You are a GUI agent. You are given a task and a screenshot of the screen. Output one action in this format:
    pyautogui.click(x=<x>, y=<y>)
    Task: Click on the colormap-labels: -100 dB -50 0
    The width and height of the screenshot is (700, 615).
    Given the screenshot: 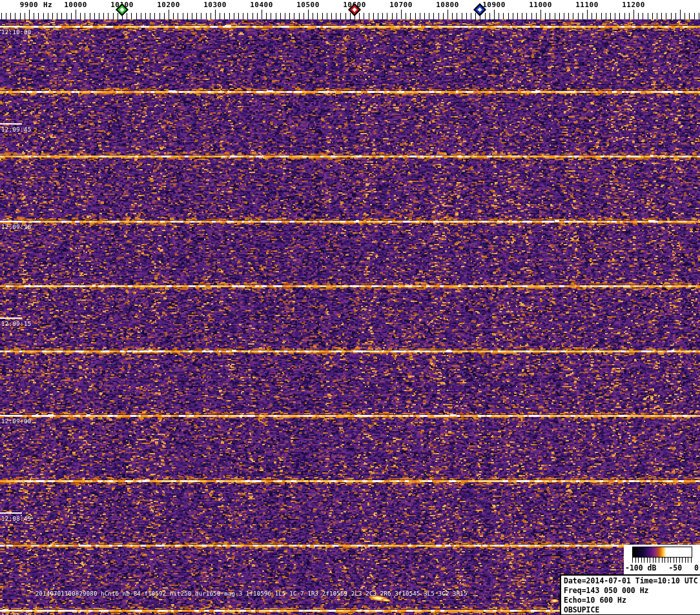 What is the action you would take?
    pyautogui.click(x=662, y=568)
    